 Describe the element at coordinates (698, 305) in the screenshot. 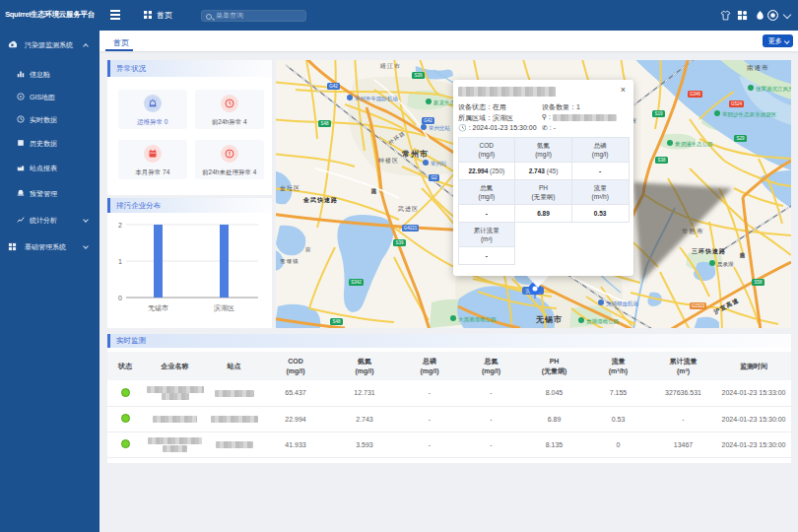

I see `svg-text: G1522` at that location.